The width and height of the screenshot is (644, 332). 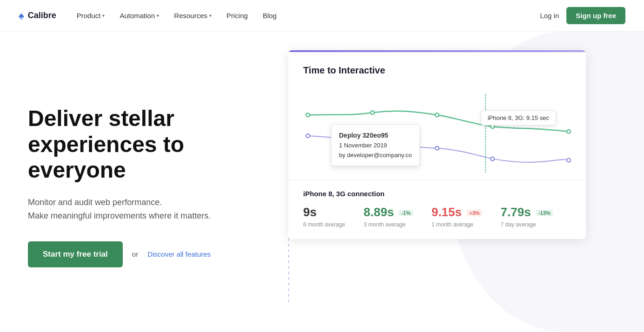 What do you see at coordinates (388, 217) in the screenshot?
I see `stat-3month: 8.89s -1% 3 month average` at bounding box center [388, 217].